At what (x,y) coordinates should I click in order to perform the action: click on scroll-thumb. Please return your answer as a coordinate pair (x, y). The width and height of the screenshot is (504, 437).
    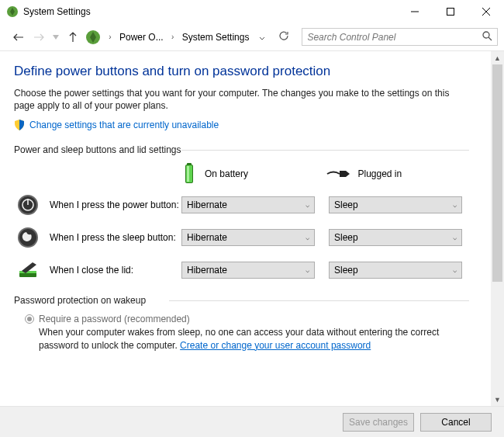
    Looking at the image, I should click on (498, 173).